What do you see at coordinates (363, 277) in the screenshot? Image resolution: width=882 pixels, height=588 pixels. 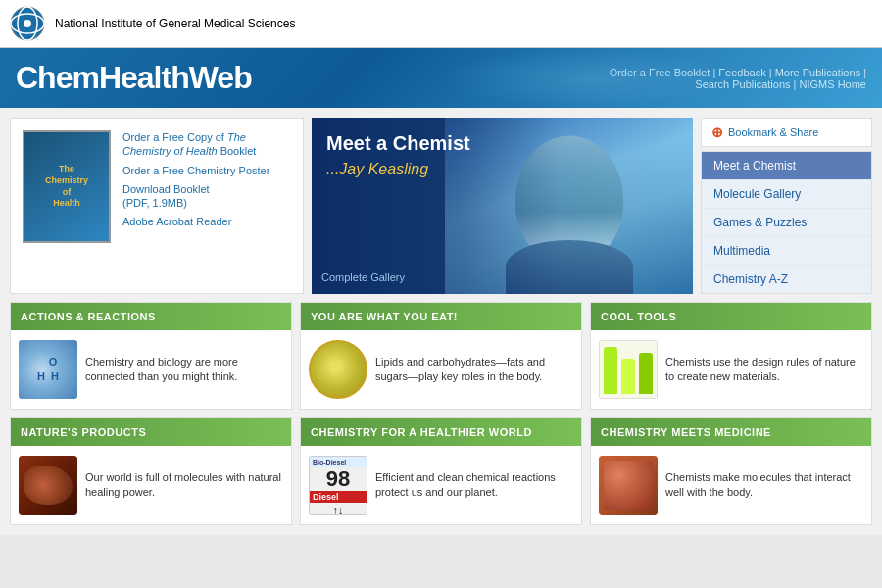 I see `gallery-link-container: Complete Gallery` at bounding box center [363, 277].